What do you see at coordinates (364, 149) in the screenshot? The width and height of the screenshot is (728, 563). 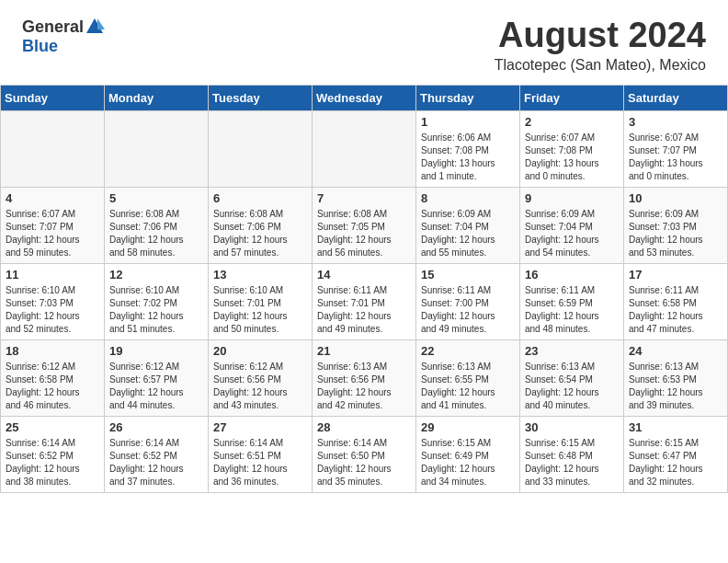 I see `calendar-week-1: 1Sunrise: 6:06 AM Sunset: 7:08 PM Daylig…` at bounding box center [364, 149].